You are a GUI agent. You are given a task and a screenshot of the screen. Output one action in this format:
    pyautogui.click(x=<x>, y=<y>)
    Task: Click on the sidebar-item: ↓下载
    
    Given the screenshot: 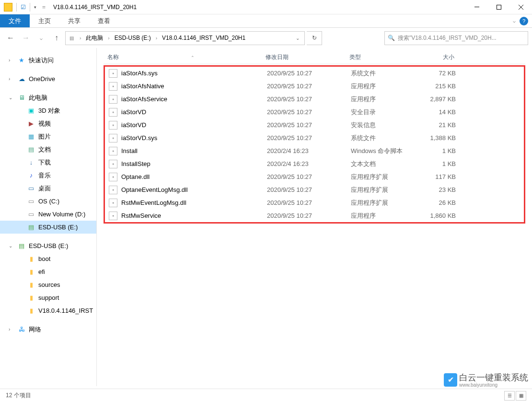 What is the action you would take?
    pyautogui.click(x=48, y=162)
    